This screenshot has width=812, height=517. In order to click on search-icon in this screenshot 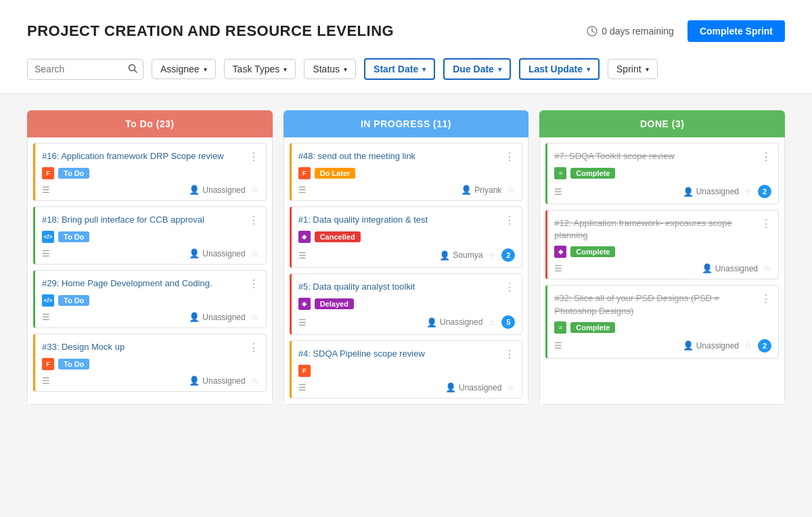, I will do `click(133, 68)`.